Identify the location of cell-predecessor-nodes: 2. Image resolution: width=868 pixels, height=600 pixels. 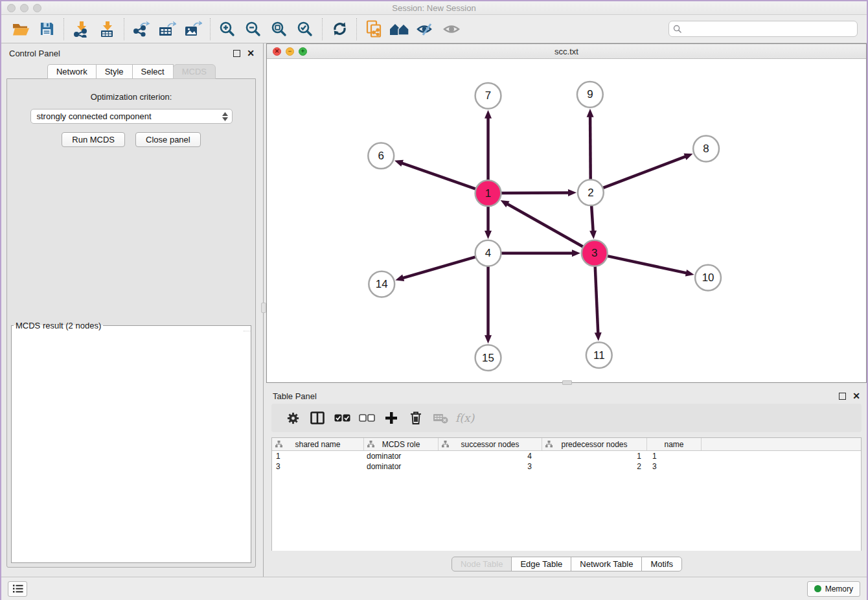
(595, 467).